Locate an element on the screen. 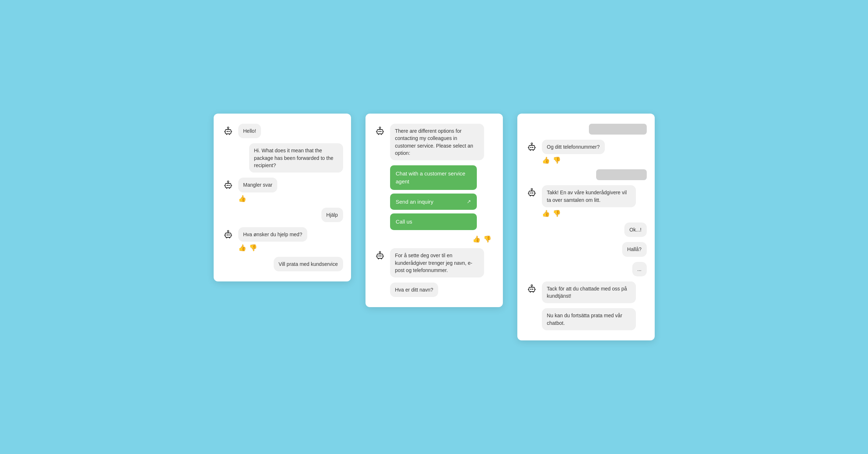 The image size is (868, 454). chat-agent-button: Chat with a customer service agent is located at coordinates (433, 178).